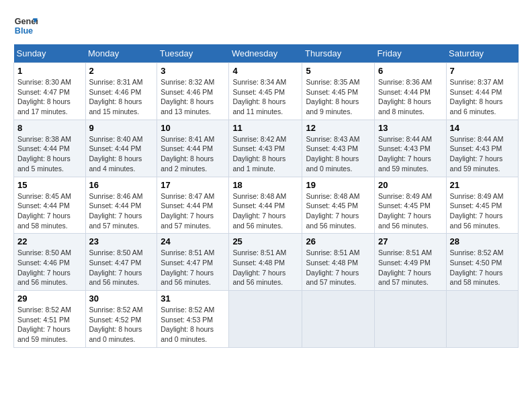 Image resolution: width=532 pixels, height=411 pixels. What do you see at coordinates (482, 71) in the screenshot?
I see `day-number: 7` at bounding box center [482, 71].